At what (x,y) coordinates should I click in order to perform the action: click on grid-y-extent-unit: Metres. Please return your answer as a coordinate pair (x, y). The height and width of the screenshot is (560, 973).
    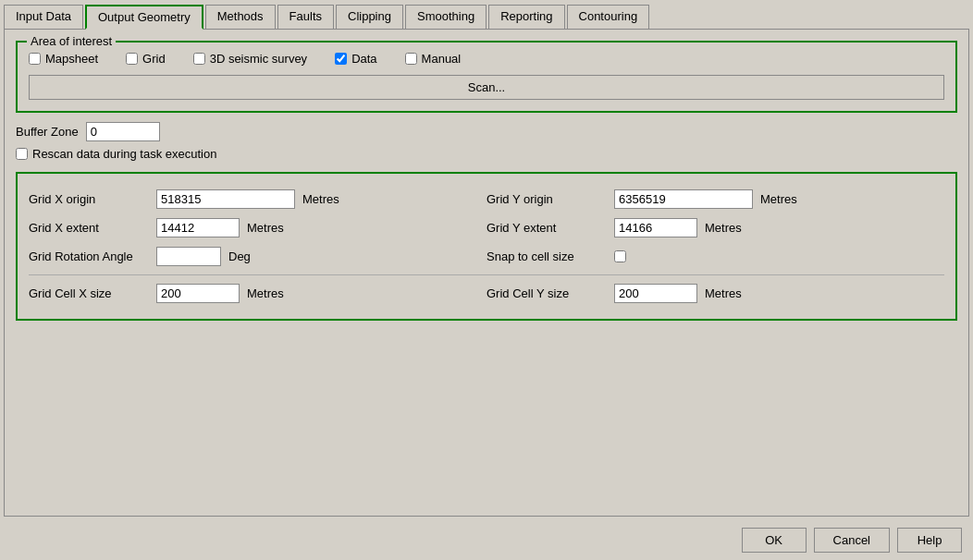
    Looking at the image, I should click on (723, 227).